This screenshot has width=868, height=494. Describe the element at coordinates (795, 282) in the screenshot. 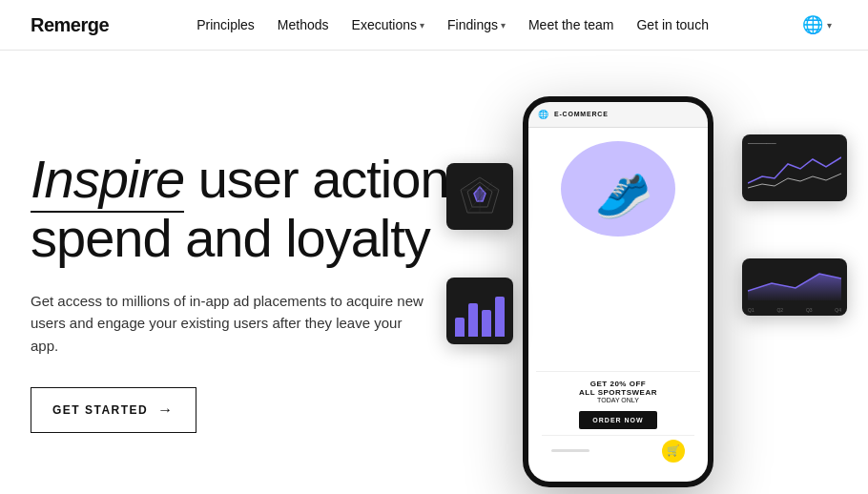

I see `area-chart` at that location.